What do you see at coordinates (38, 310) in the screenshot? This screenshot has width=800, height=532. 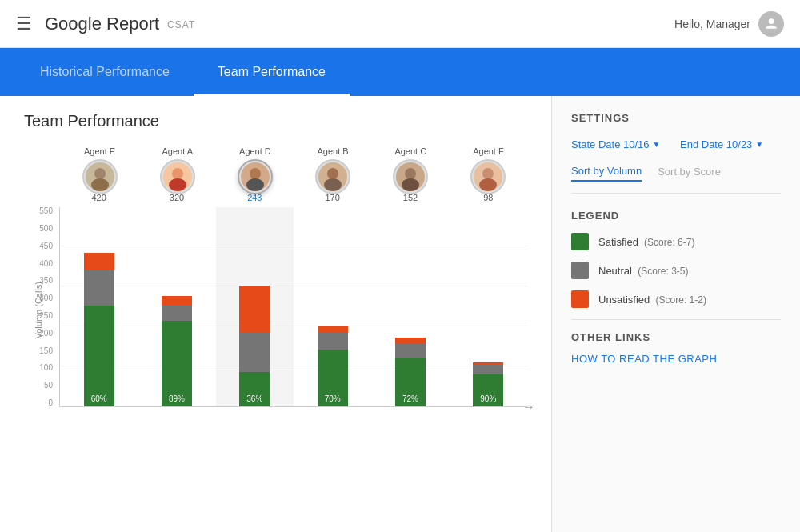 I see `y-axis-label: Volumn (Calls)` at bounding box center [38, 310].